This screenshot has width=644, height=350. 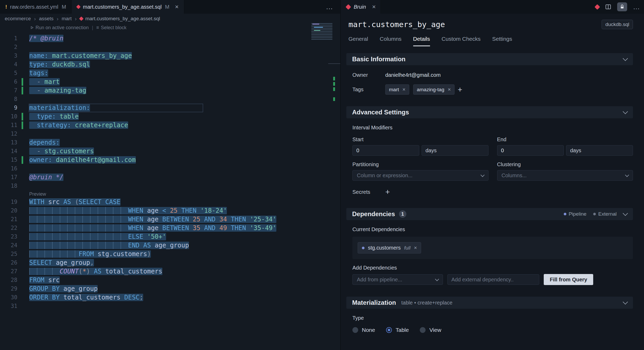 I want to click on panel-tab-columns: Columns, so click(x=391, y=41).